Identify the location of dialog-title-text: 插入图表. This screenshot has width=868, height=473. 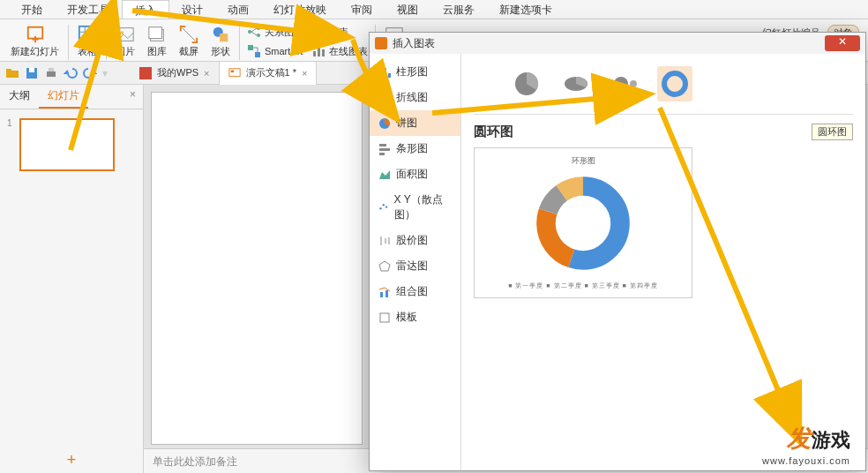
(414, 44).